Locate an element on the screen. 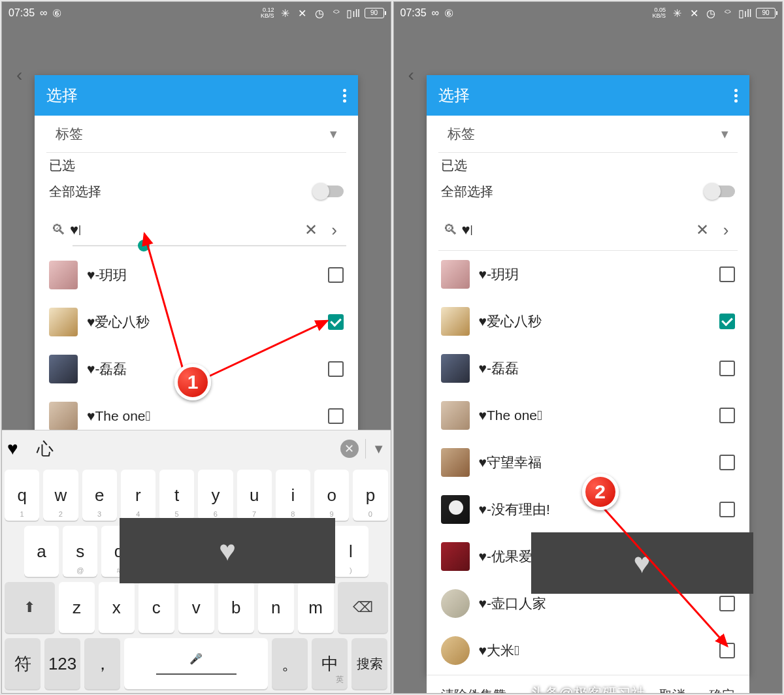 Image resolution: width=784 pixels, height=695 pixels. number-key: 123 is located at coordinates (63, 664).